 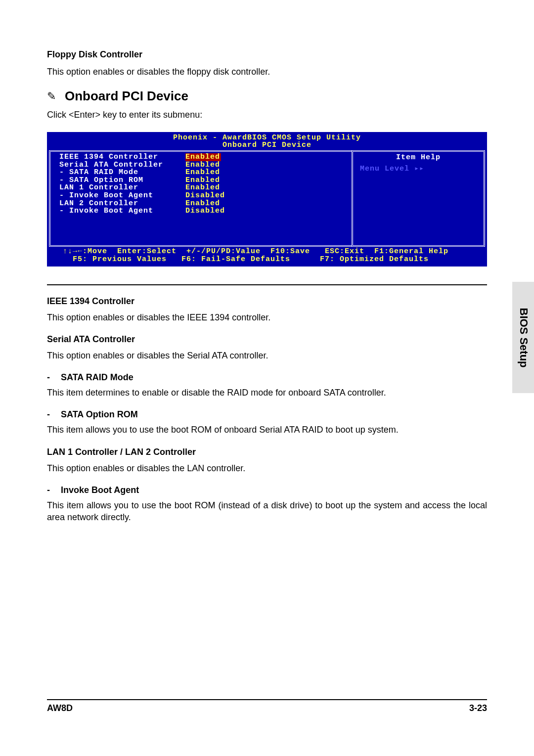 What do you see at coordinates (523, 337) in the screenshot?
I see `side-tab-bios-setup: BIOS Setup` at bounding box center [523, 337].